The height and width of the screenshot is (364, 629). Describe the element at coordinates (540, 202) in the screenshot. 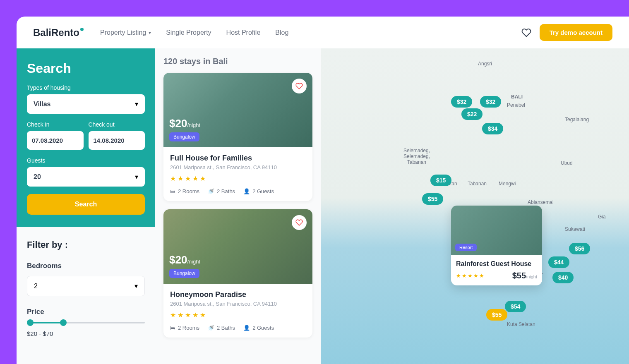

I see `map-label-abiansemal: Abiansemal` at that location.